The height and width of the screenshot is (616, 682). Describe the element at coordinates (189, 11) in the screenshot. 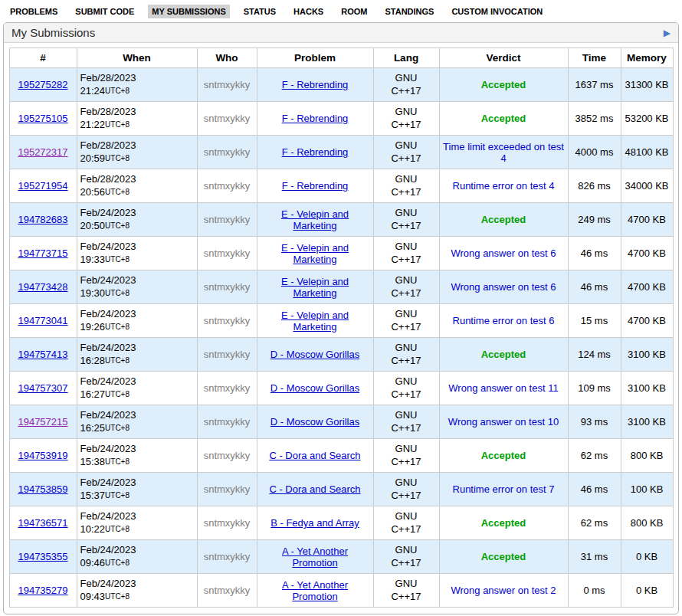

I see `nav-item-my-submissions: MY SUBMISSIONS` at that location.